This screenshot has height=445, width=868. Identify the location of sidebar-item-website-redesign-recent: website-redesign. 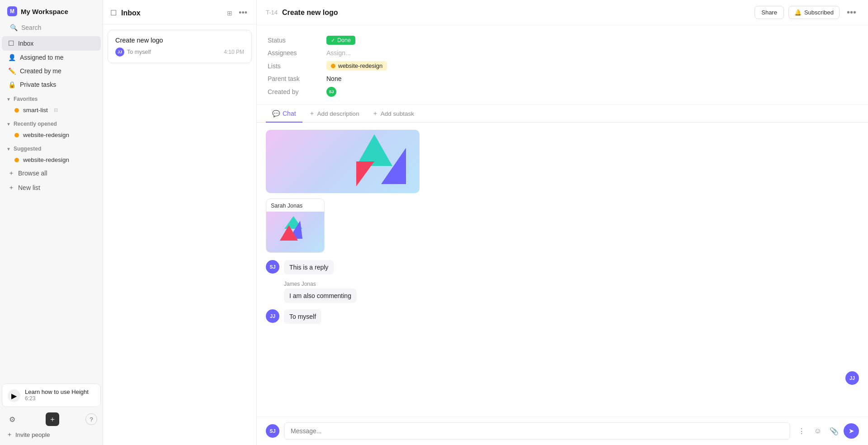
(52, 135).